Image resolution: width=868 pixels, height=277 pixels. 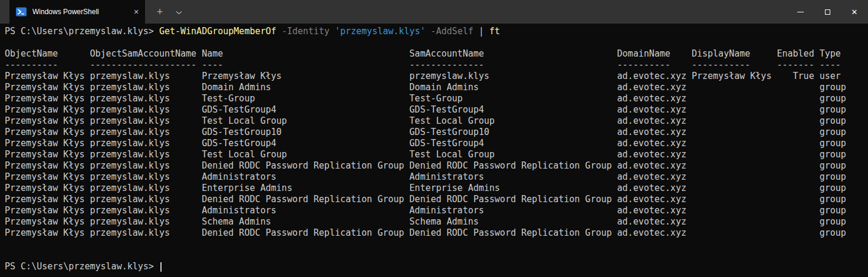 I want to click on tab-close-icon: ✕, so click(x=136, y=12).